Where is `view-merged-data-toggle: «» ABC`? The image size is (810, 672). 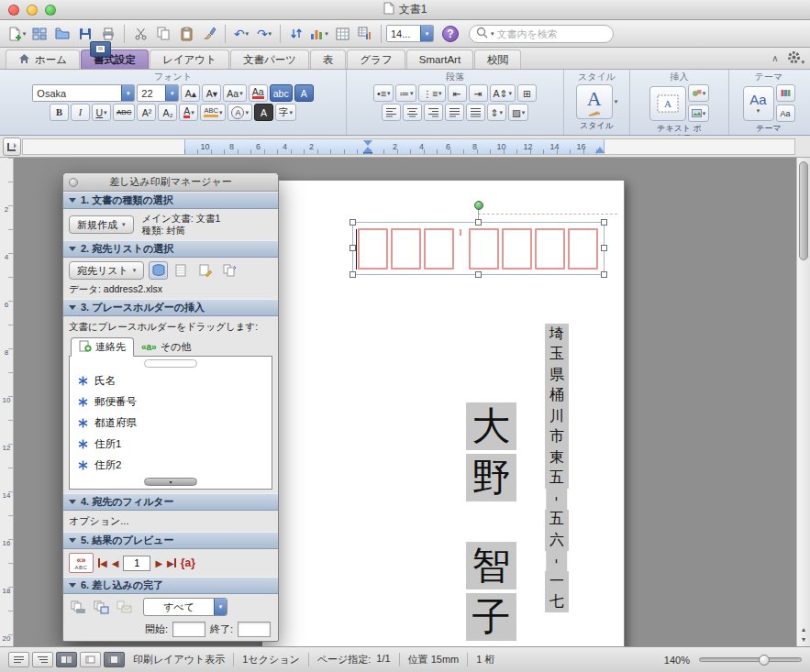 view-merged-data-toggle: «» ABC is located at coordinates (81, 563).